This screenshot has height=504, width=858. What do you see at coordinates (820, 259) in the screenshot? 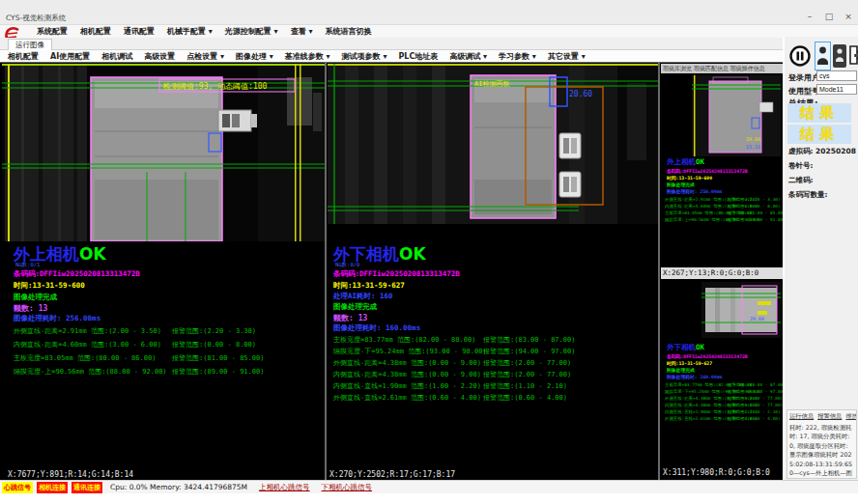
I see `control-panel: 登录用户: 使用型号: 总结果: 结果 结果 虚拟码: 20250208 卷针号…` at bounding box center [820, 259].